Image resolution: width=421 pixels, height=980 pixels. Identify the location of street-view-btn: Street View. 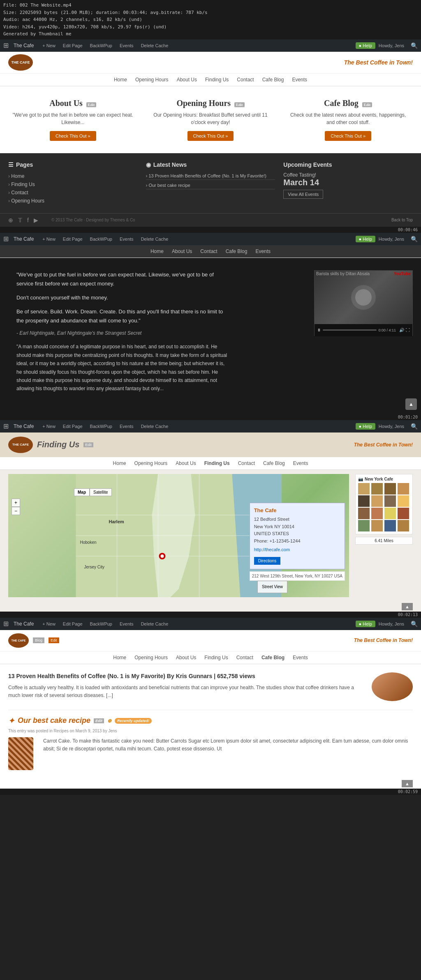
(272, 587).